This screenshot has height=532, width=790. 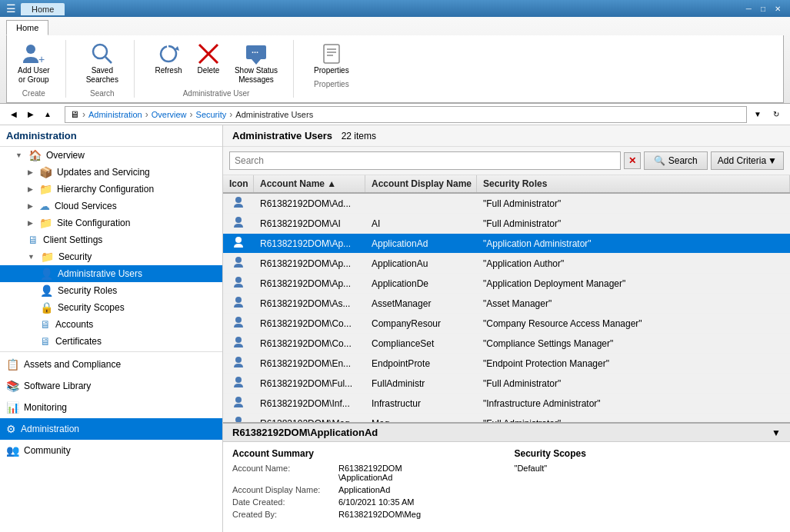 I want to click on grid-col-display-name: Account Display Name, so click(x=422, y=184).